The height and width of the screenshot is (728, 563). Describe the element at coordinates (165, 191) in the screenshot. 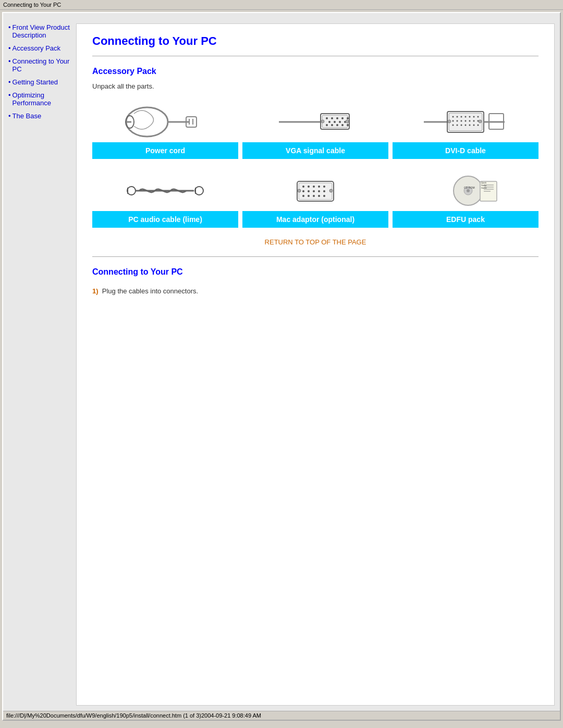

I see `audio-cable-svg` at that location.